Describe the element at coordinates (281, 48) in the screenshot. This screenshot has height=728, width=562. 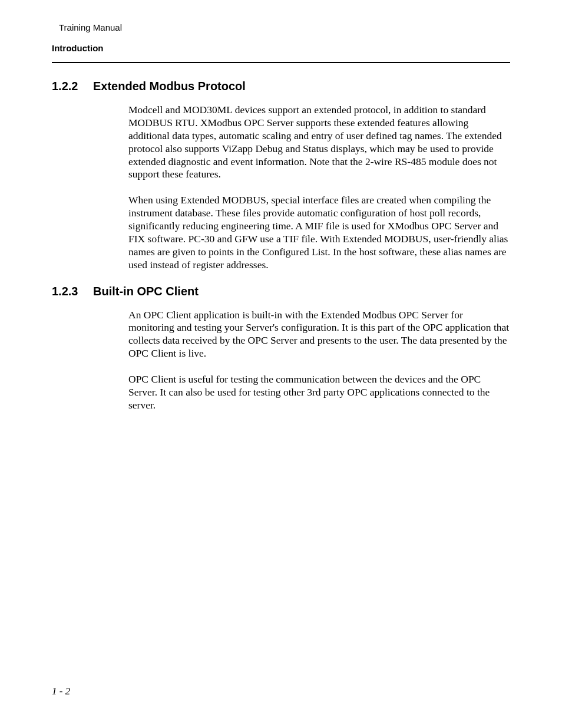
I see `chapter-title: Introduction` at that location.